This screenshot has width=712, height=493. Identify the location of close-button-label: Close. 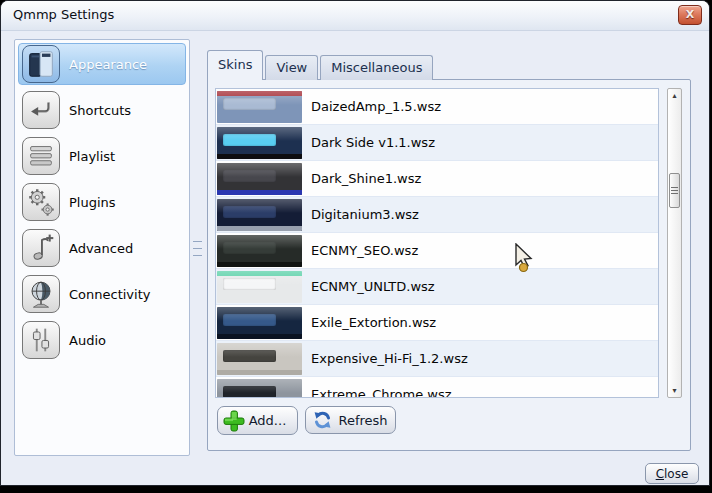
(672, 474).